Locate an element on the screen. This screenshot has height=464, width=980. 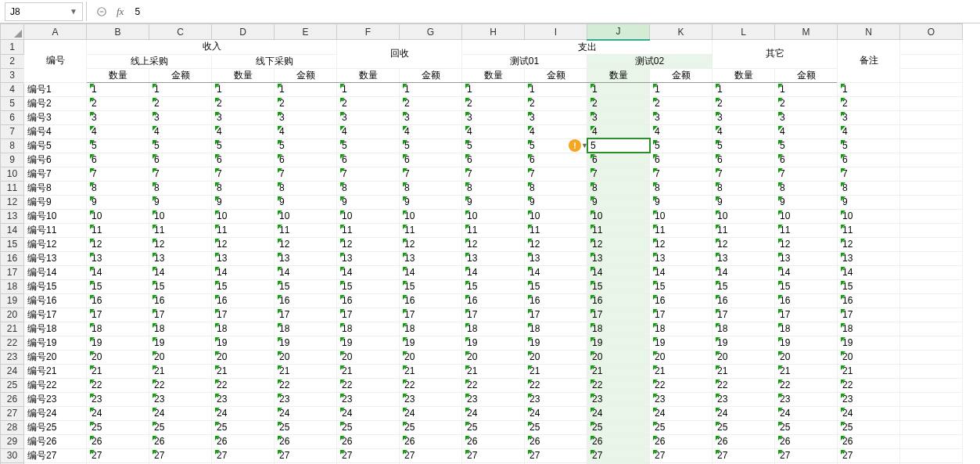
cell-D30: 27 is located at coordinates (243, 455).